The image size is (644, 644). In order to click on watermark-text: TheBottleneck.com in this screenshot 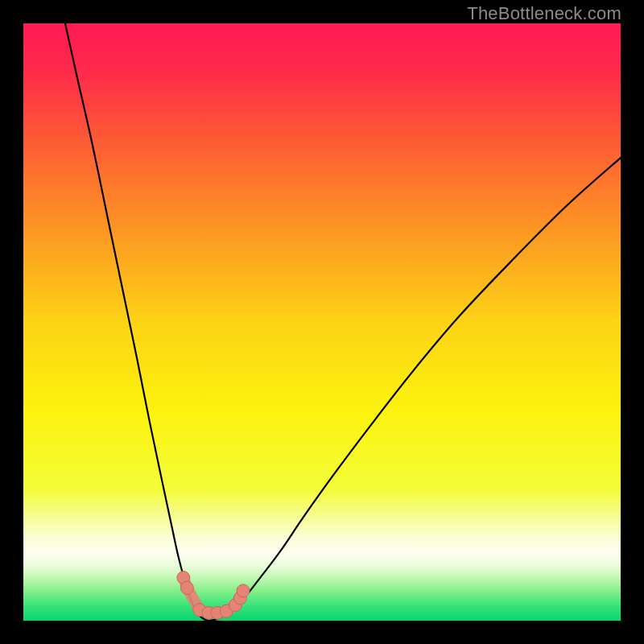, I will do `click(544, 14)`.